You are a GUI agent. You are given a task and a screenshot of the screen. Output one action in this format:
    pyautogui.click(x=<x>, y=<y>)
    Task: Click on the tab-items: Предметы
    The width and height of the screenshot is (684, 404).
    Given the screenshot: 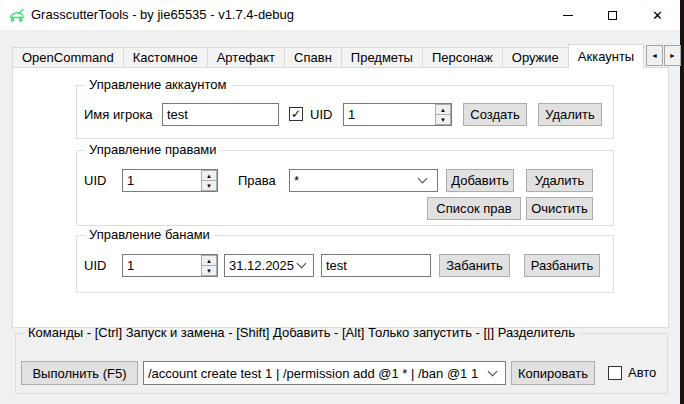 What is the action you would take?
    pyautogui.click(x=382, y=58)
    